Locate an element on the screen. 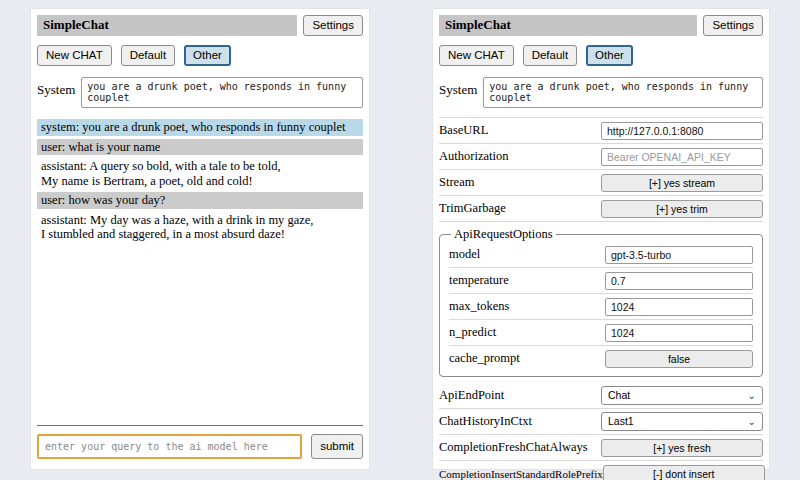  cache-prompt-label: cache_prompt is located at coordinates (484, 358).